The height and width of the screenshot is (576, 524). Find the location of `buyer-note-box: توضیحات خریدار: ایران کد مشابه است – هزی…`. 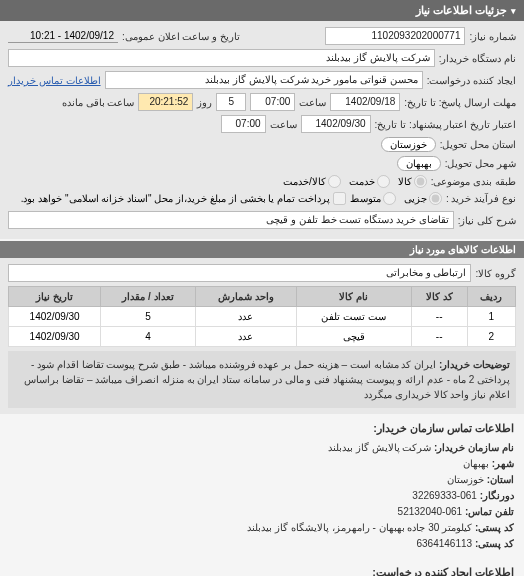

buyer-note-box: توضیحات خریدار: ایران کد مشابه است – هزی… is located at coordinates (262, 380).